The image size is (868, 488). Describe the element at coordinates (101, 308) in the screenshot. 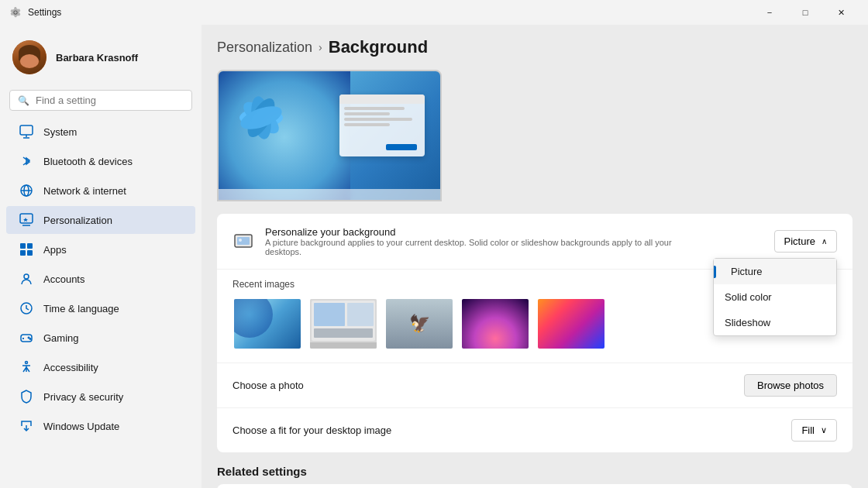

I see `sidebar-item-time: Time & language` at that location.